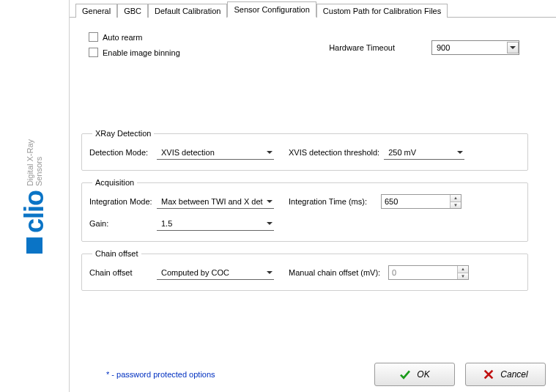 The image size is (556, 392). What do you see at coordinates (215, 152) in the screenshot?
I see `detection-mode-select: XVIS detection` at bounding box center [215, 152].